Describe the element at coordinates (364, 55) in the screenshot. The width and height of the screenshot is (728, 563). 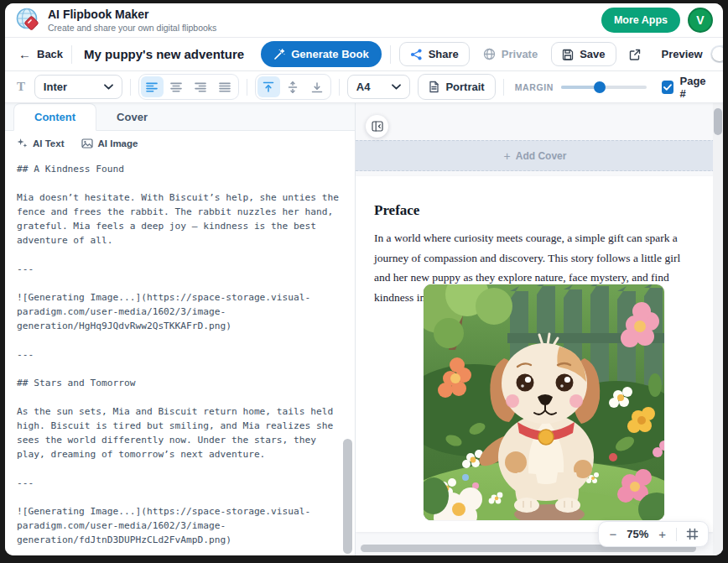
I see `document-toolbar: ← Back My puppy's new adventure Generate…` at that location.